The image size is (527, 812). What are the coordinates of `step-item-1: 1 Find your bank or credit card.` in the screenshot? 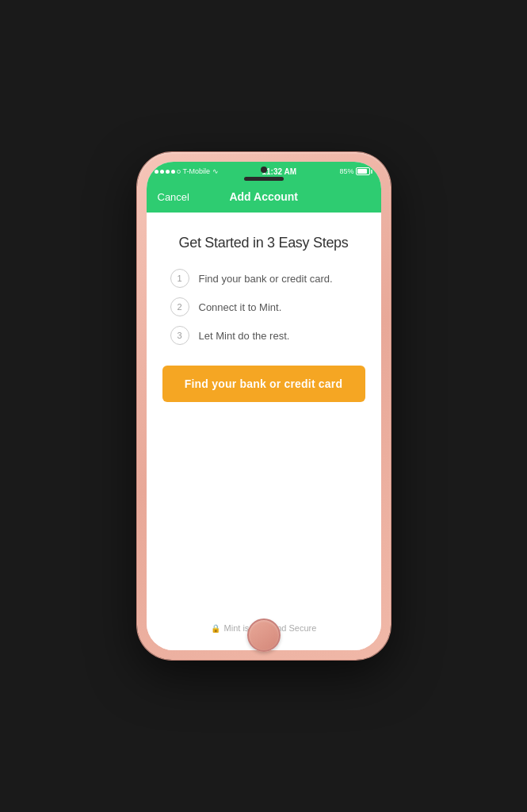 It's located at (268, 278).